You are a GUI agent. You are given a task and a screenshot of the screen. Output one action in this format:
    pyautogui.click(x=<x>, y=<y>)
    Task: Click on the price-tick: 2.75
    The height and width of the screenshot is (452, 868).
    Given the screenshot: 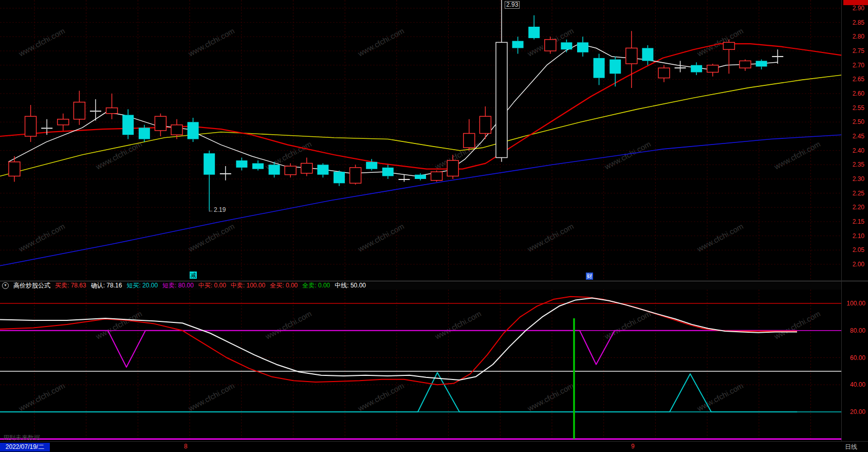 What is the action you would take?
    pyautogui.click(x=854, y=51)
    